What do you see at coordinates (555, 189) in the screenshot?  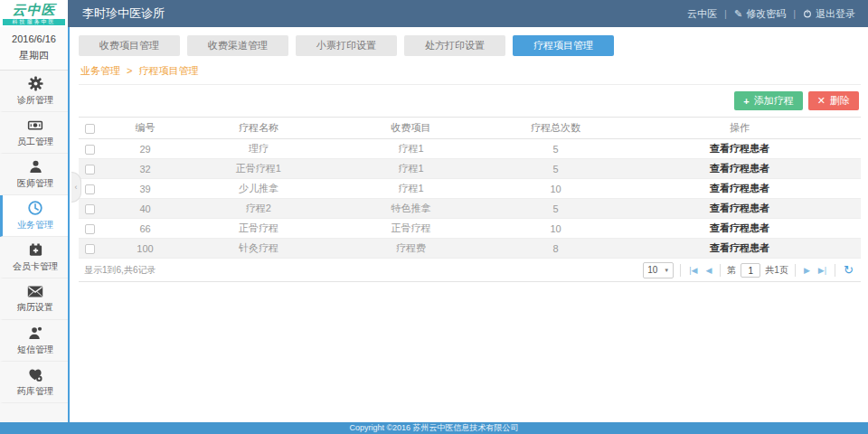 I see `cell-total-times: 10` at bounding box center [555, 189].